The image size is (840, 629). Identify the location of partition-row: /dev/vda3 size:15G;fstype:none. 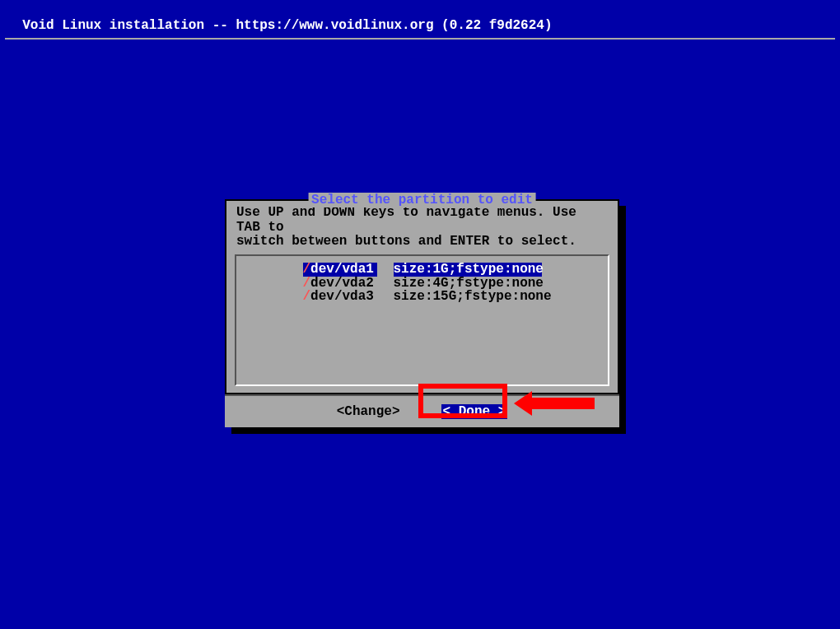
(422, 296).